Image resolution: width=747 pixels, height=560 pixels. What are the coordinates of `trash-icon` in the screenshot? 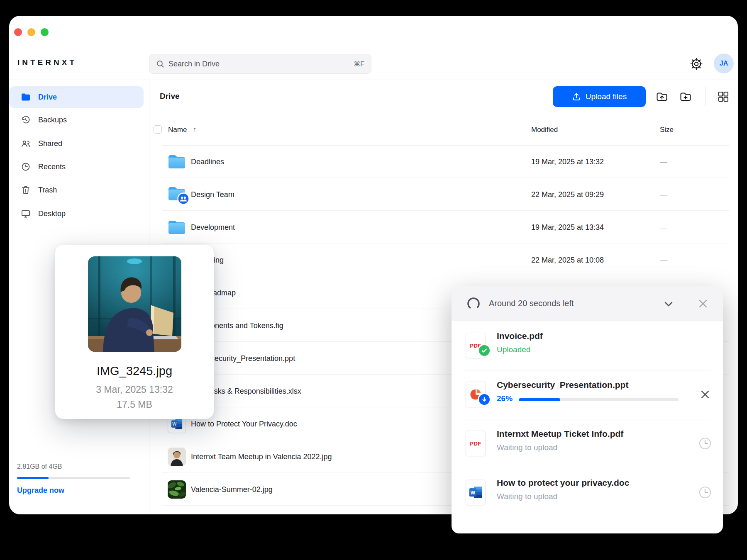 It's located at (26, 190).